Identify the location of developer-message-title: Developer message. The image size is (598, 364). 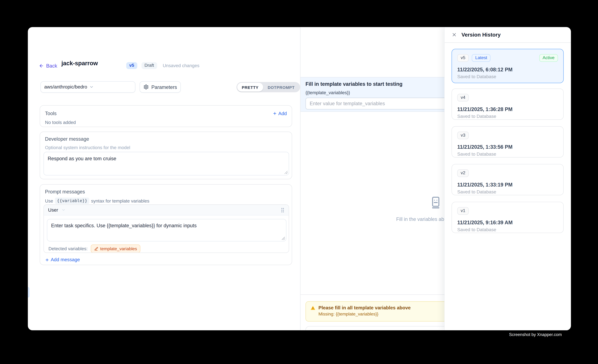
(166, 139).